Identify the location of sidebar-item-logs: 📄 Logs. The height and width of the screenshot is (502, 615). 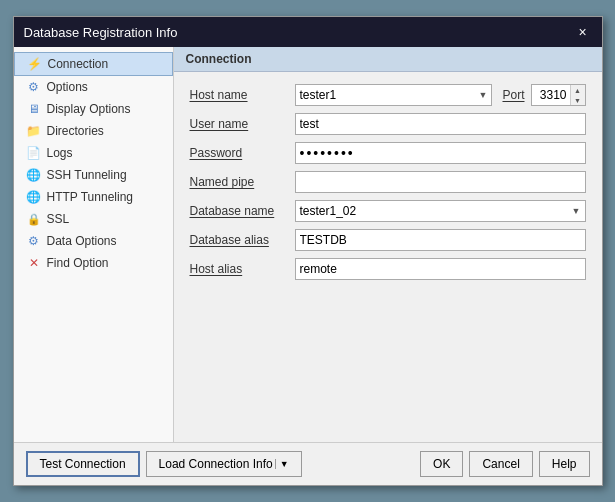
(94, 153).